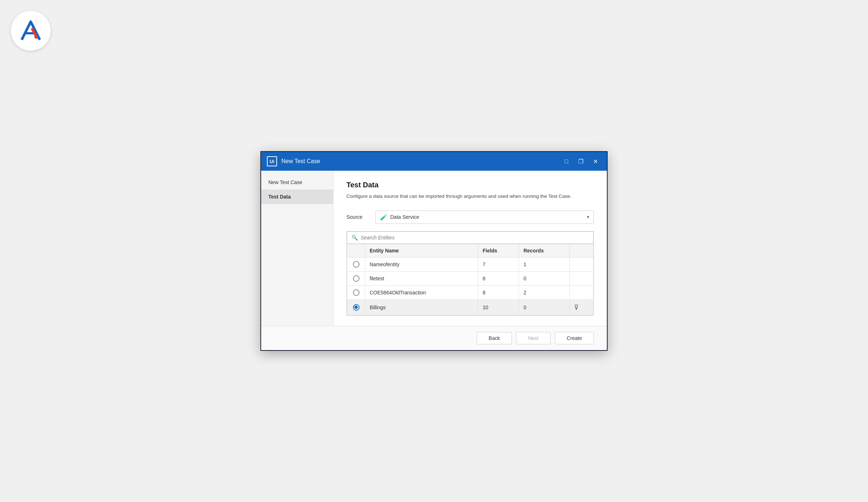 This screenshot has width=868, height=502. Describe the element at coordinates (422, 307) in the screenshot. I see `row-3-entity-name: Billings` at that location.